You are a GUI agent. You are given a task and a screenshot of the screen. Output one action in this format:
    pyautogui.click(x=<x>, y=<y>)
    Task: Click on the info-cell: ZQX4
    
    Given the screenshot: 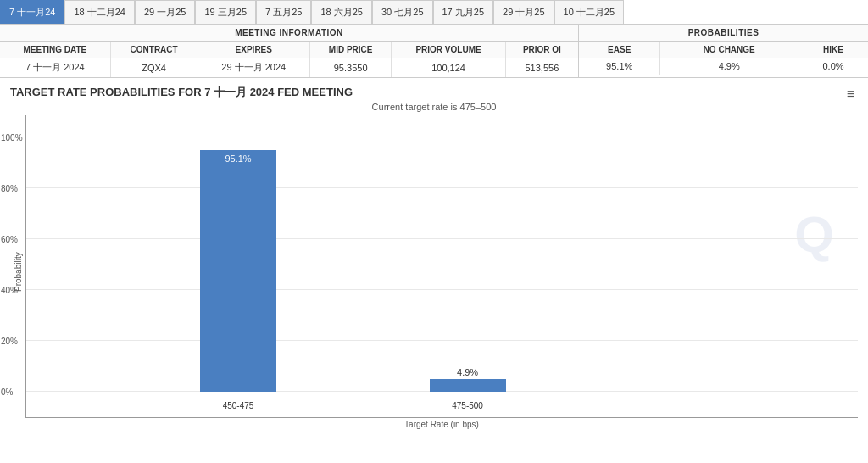 What is the action you would take?
    pyautogui.click(x=154, y=68)
    